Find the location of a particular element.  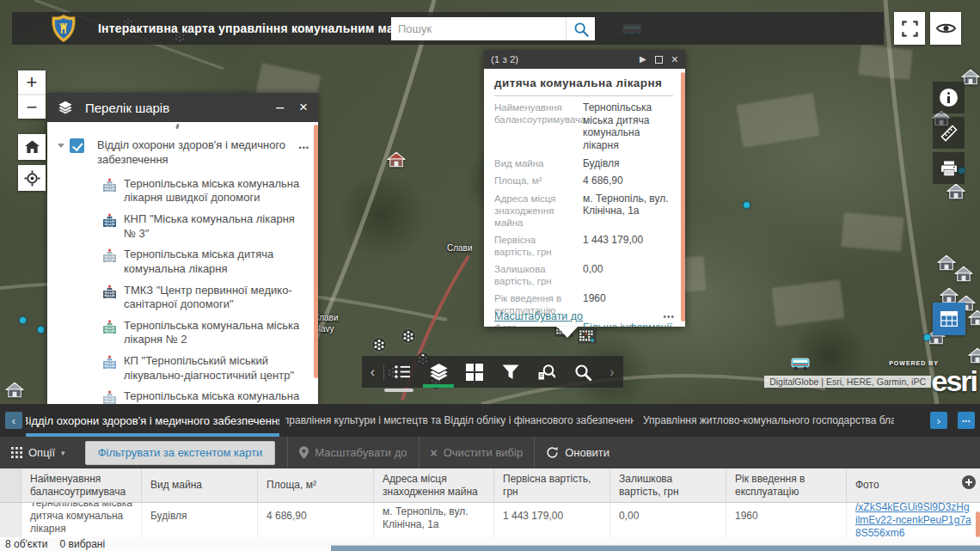

popup-header: (1 з 2) ▶ × is located at coordinates (585, 59).